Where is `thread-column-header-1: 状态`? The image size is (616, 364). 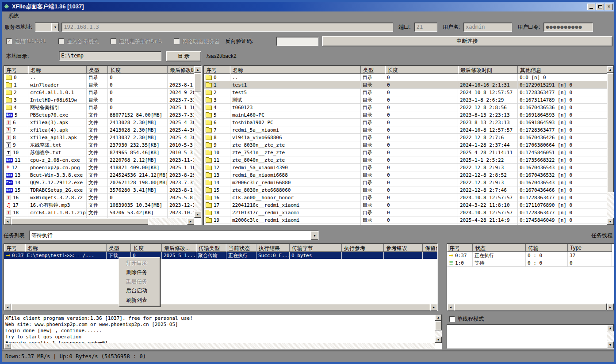
thread-column-header-1: 状态 is located at coordinates (499, 248).